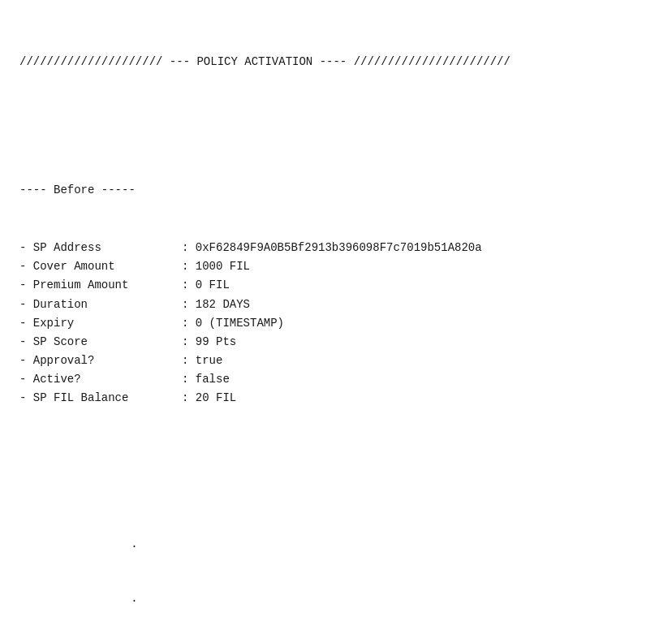 This screenshot has width=672, height=630. What do you see at coordinates (364, 544) in the screenshot?
I see `dot1: .` at bounding box center [364, 544].